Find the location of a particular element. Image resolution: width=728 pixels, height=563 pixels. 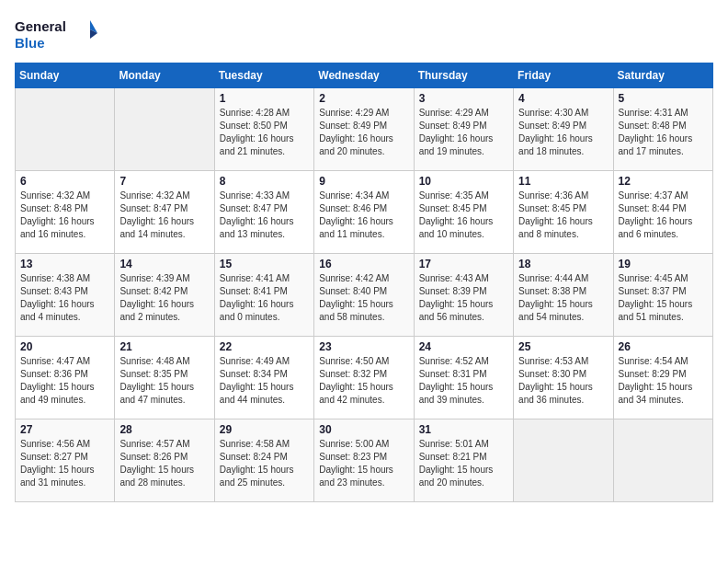

calendar-cell: 10Sunrise: 4:35 AMSunset: 8:45 PMDayligh… is located at coordinates (463, 213).